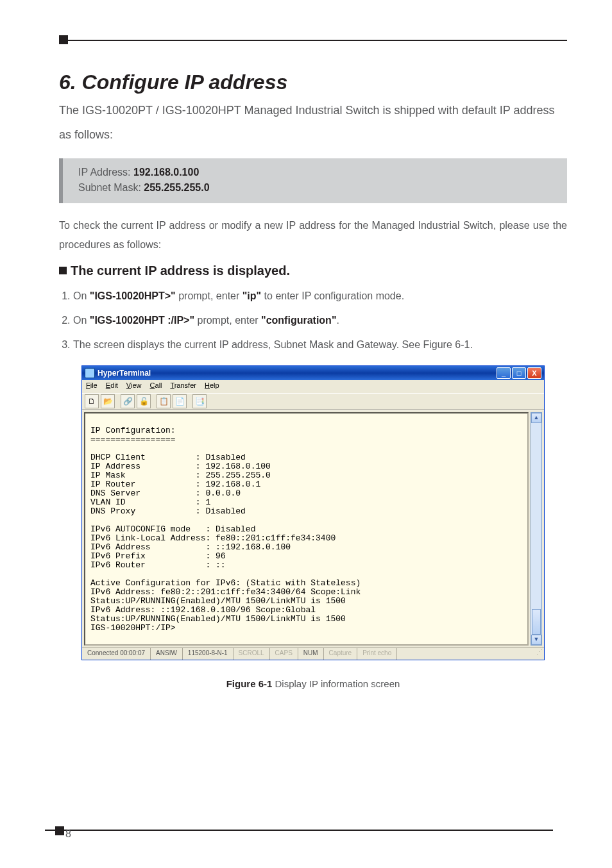 This screenshot has height=868, width=612. Describe the element at coordinates (209, 296) in the screenshot. I see `step-1-text-c: prompt, enter` at that location.